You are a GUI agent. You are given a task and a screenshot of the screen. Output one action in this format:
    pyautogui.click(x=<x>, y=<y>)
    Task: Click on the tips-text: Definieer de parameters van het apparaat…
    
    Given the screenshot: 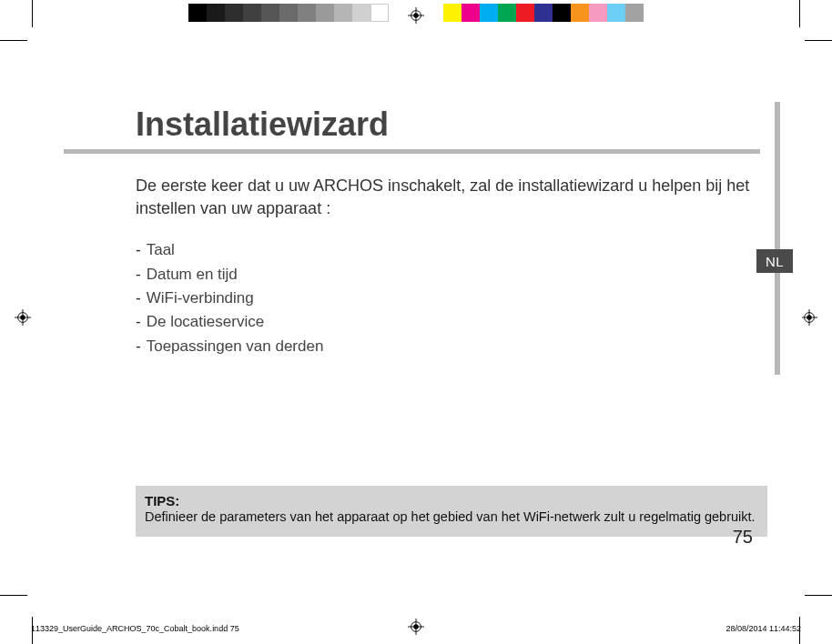 What is the action you would take?
    pyautogui.click(x=452, y=517)
    